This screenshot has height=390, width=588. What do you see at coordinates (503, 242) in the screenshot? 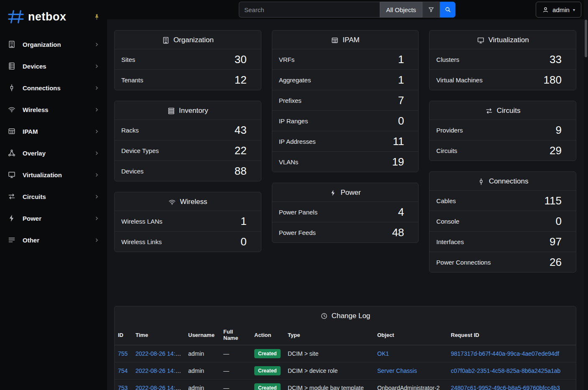
I see `stat-row-interfaces: Interfaces 97` at bounding box center [503, 242].